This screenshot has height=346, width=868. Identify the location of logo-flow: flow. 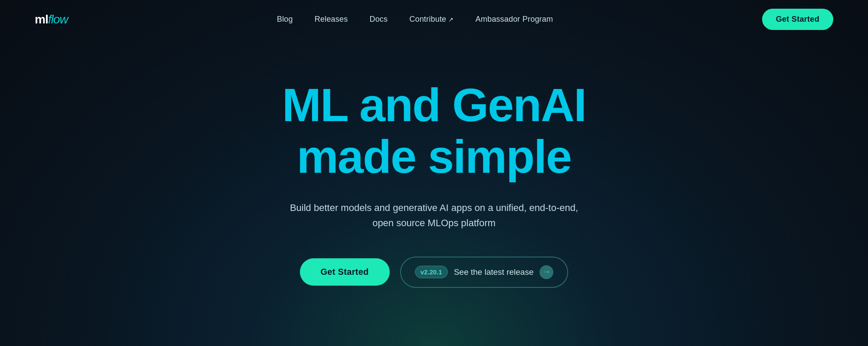
(58, 20).